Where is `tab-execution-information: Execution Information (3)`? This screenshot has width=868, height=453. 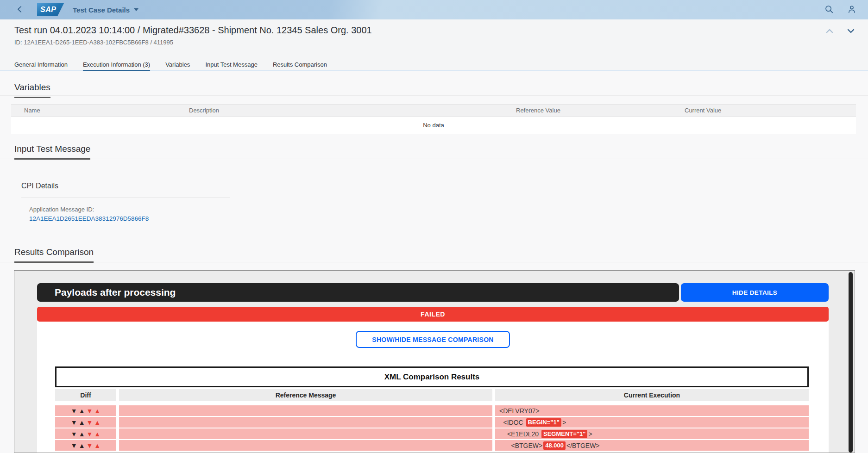
tab-execution-information: Execution Information (3) is located at coordinates (117, 65).